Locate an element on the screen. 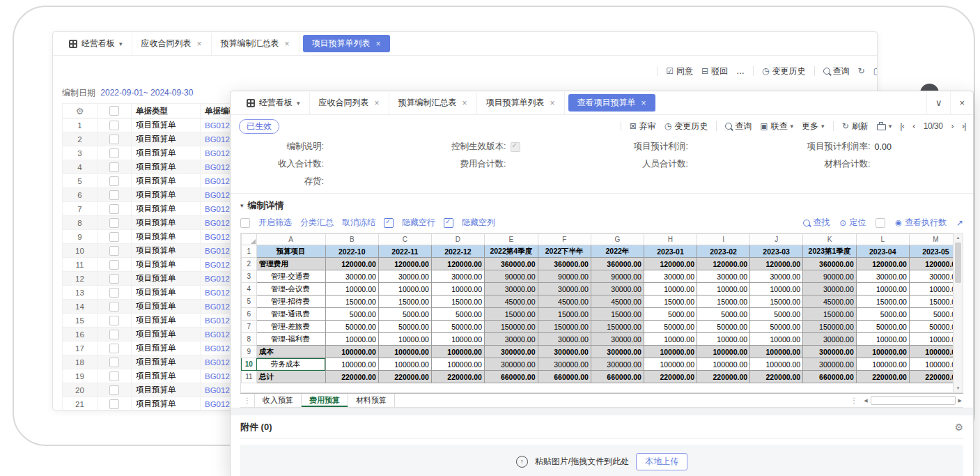 Image resolution: width=980 pixels, height=476 pixels. tab-经营看板: 经营看板▾ is located at coordinates (96, 44).